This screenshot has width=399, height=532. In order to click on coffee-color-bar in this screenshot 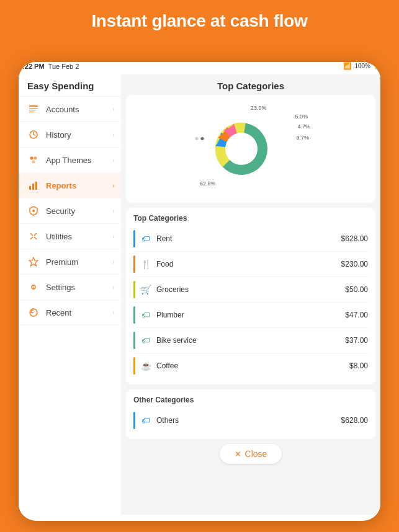, I will do `click(134, 366)`.